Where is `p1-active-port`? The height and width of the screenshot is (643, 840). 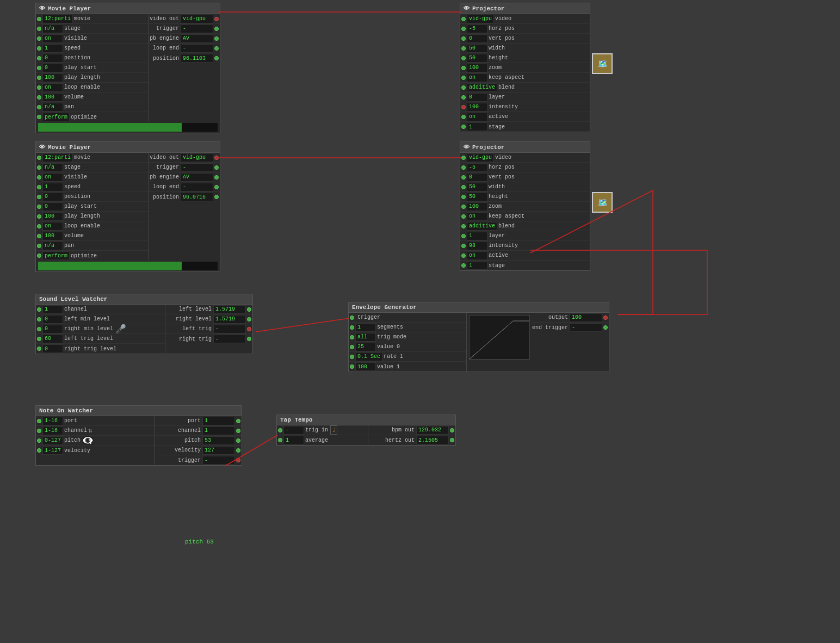 p1-active-port is located at coordinates (464, 117).